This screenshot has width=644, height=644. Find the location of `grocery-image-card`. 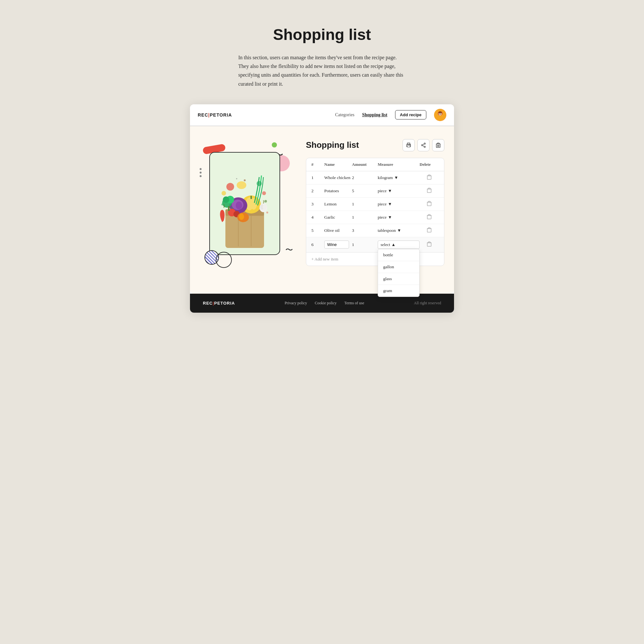

grocery-image-card is located at coordinates (245, 203).